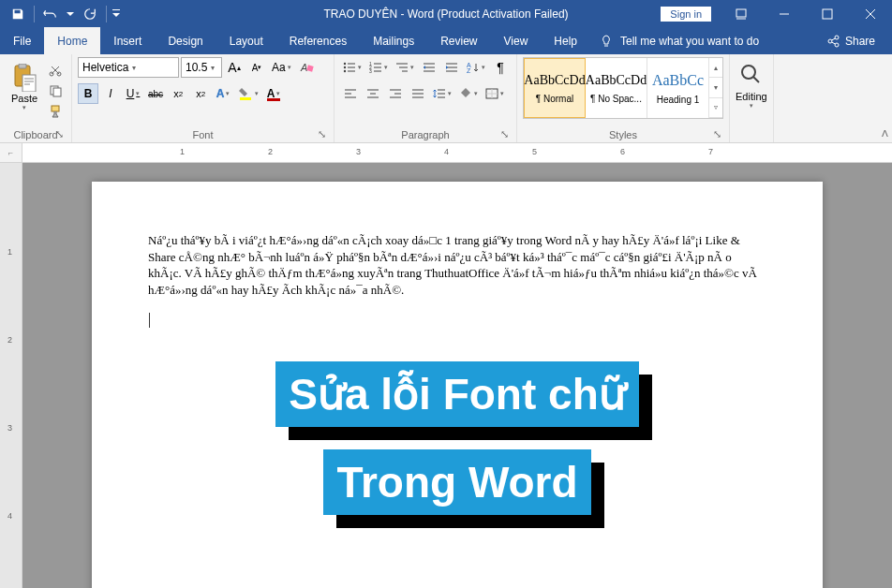 The height and width of the screenshot is (588, 892). I want to click on group-label-clipboard: Clipboard ⤡, so click(36, 135).